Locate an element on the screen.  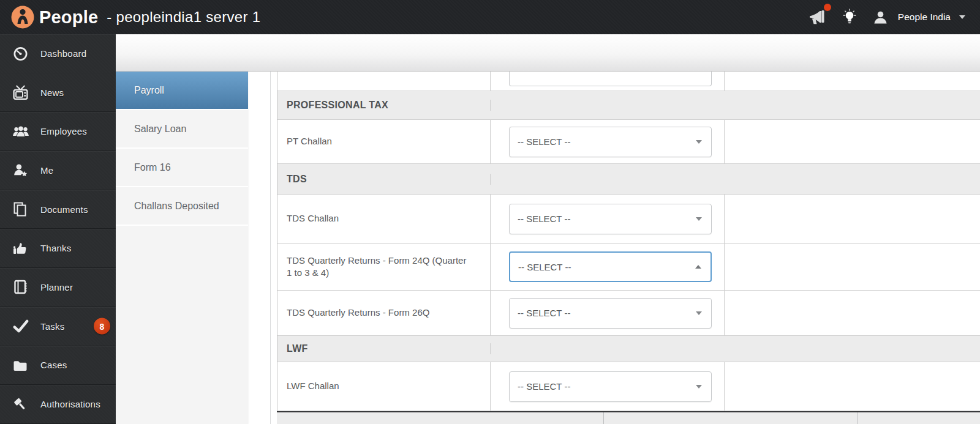
caret-up-icon is located at coordinates (698, 267).